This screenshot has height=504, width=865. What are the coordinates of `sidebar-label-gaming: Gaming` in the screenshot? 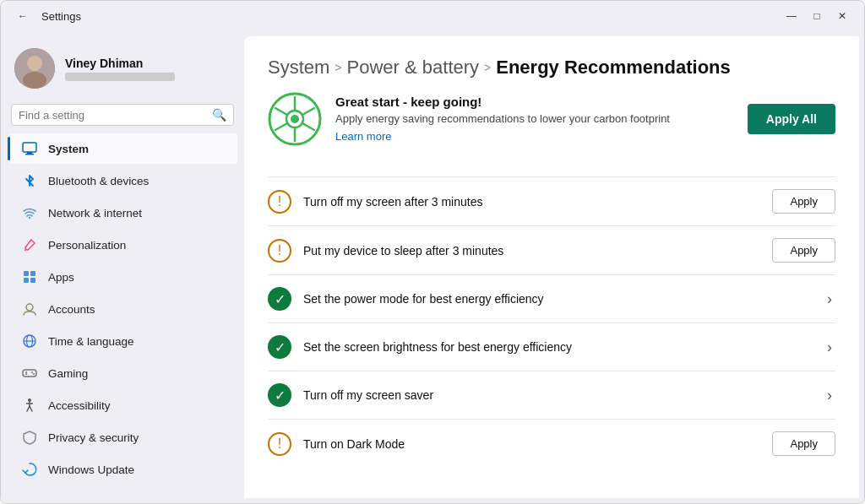 It's located at (68, 373).